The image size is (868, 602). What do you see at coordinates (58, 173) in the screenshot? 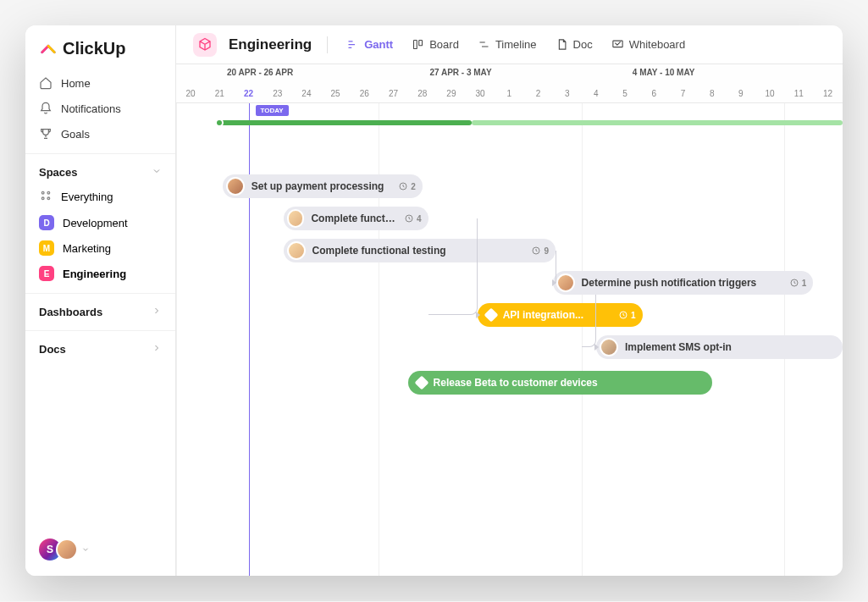
I see `section-label: Spaces` at bounding box center [58, 173].